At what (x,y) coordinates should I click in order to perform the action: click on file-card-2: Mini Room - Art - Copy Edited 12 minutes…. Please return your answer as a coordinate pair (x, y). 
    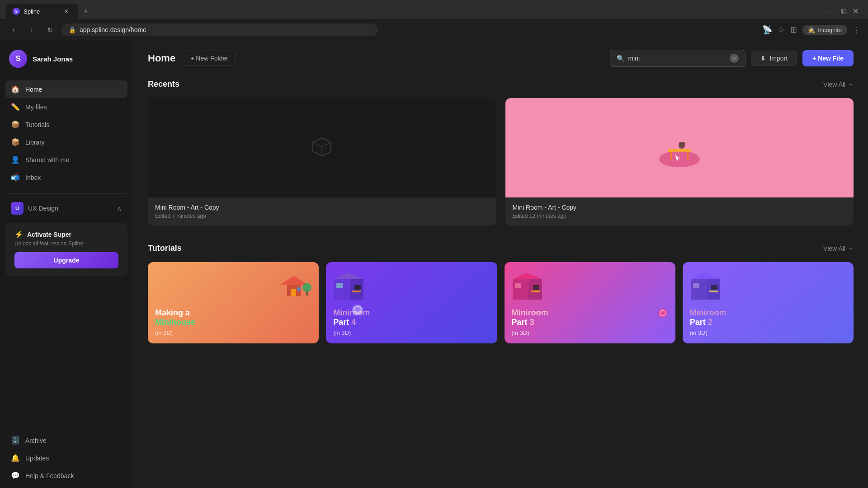
    Looking at the image, I should click on (680, 162).